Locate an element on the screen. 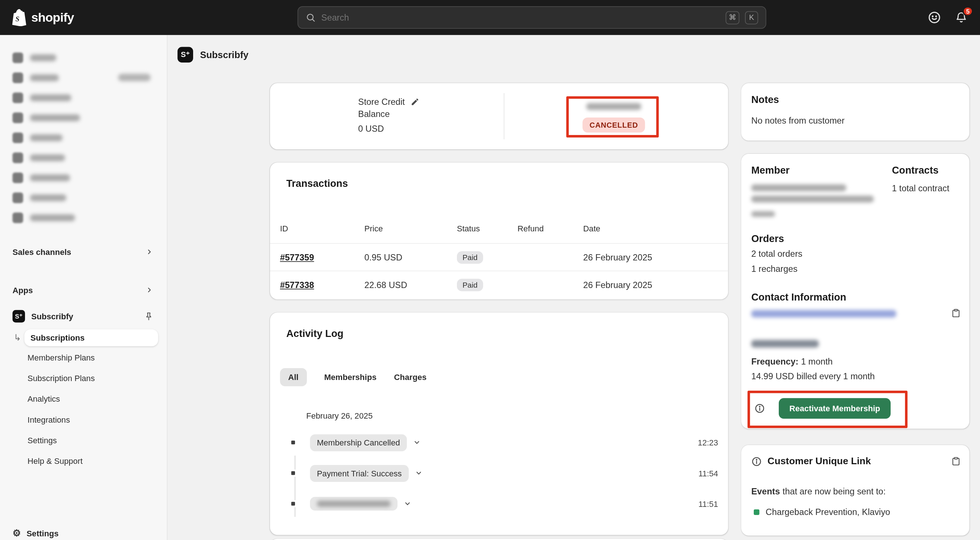  cmd-key-hint: ⌘ is located at coordinates (733, 17).